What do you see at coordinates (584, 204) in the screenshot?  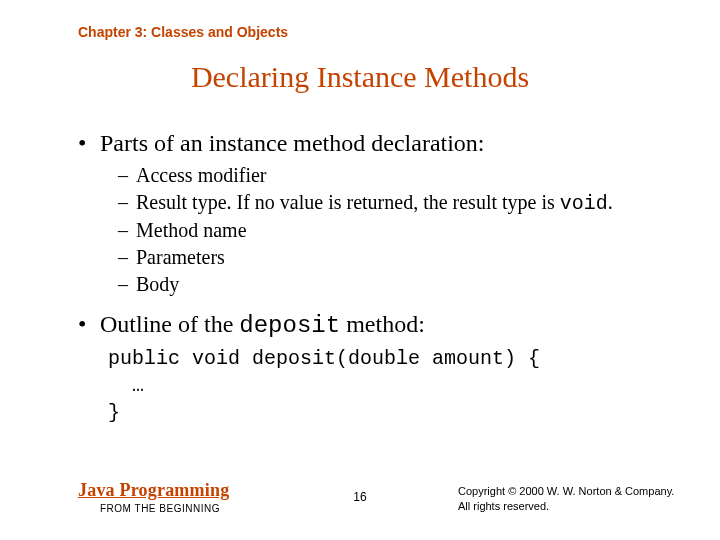 I see `void-keyword: void` at bounding box center [584, 204].